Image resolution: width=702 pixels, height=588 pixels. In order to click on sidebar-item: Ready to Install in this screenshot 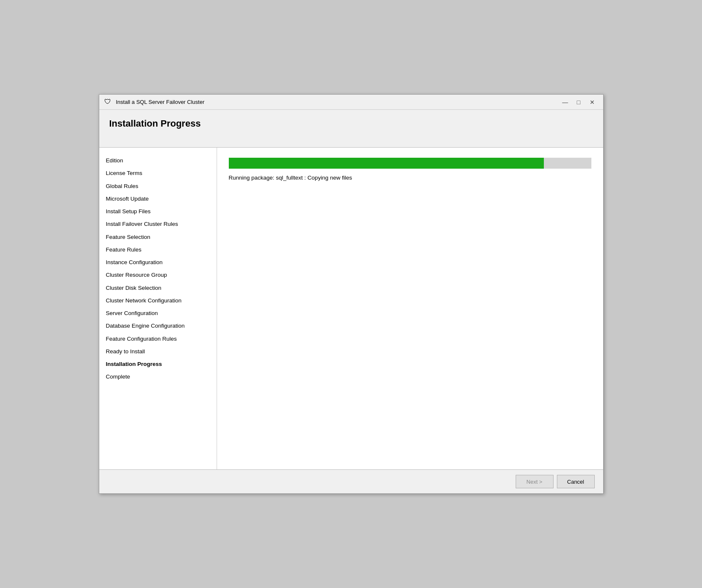, I will do `click(158, 352)`.